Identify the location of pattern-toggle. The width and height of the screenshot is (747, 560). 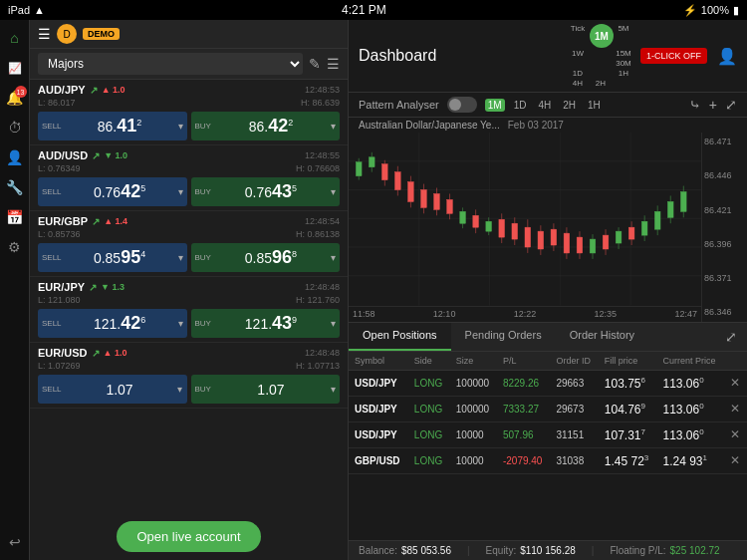
(462, 105).